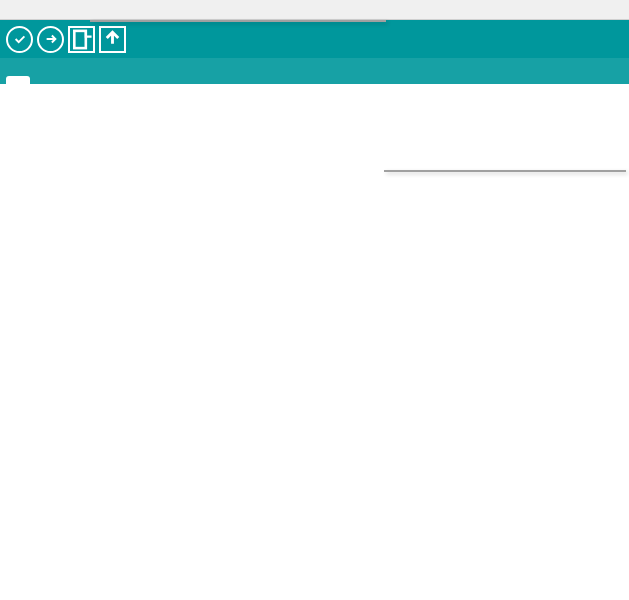 The image size is (629, 600). Describe the element at coordinates (238, 21) in the screenshot. I see `tools-menu` at that location.